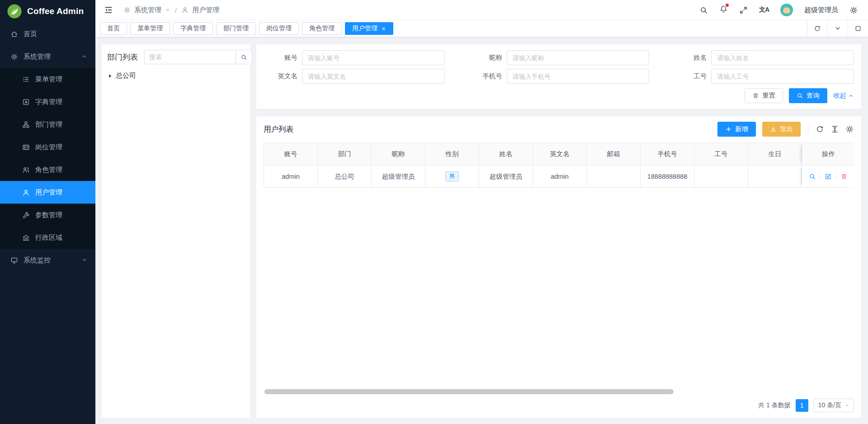 This screenshot has width=868, height=424. I want to click on action-divider, so click(836, 176).